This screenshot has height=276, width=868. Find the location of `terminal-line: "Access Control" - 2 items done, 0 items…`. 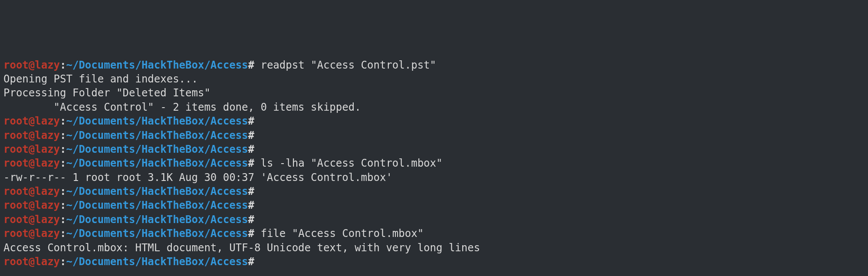

terminal-line: "Access Control" - 2 items done, 0 items… is located at coordinates (434, 107).